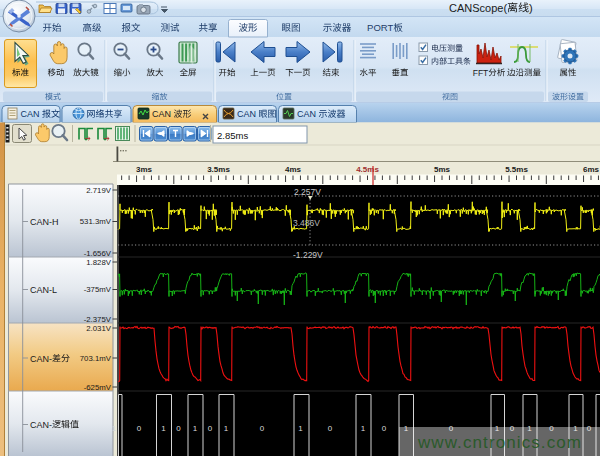 The width and height of the screenshot is (600, 456). I want to click on svg-text: 1.828V, so click(99, 262).